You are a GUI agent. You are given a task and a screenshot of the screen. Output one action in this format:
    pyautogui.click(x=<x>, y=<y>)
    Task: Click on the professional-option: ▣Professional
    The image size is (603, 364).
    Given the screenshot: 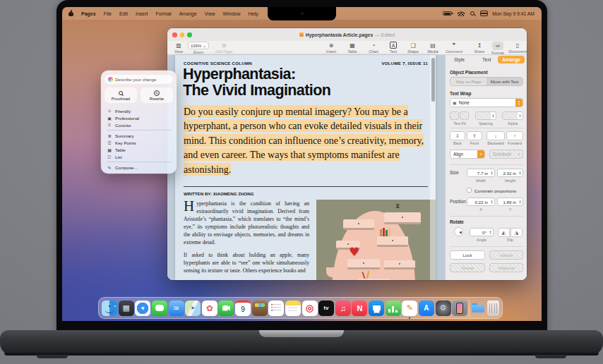 What is the action you would take?
    pyautogui.click(x=138, y=118)
    